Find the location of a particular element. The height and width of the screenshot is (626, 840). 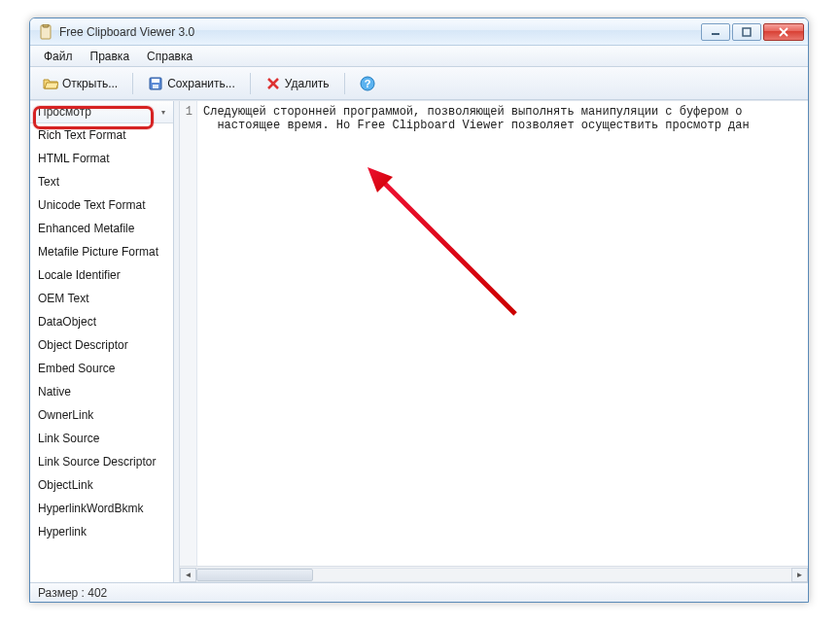

delete-button: Удалить is located at coordinates (298, 84).